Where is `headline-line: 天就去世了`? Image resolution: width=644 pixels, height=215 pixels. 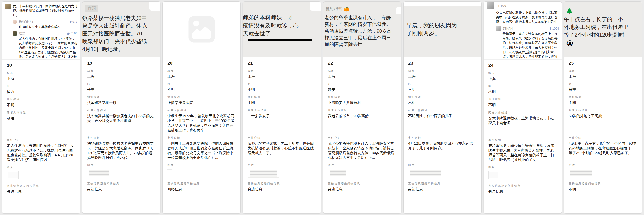
headline-line: 天就去世了 is located at coordinates (282, 34).